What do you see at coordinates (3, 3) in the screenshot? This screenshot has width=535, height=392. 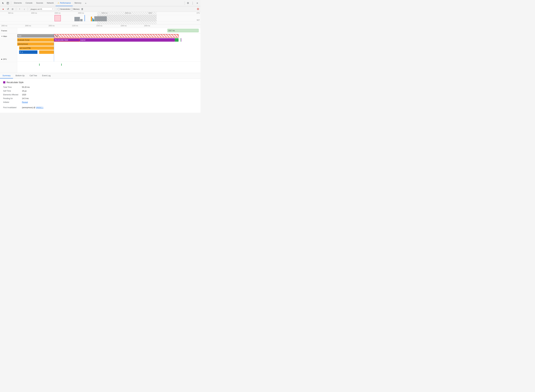 I see `cursor-icon` at bounding box center [3, 3].